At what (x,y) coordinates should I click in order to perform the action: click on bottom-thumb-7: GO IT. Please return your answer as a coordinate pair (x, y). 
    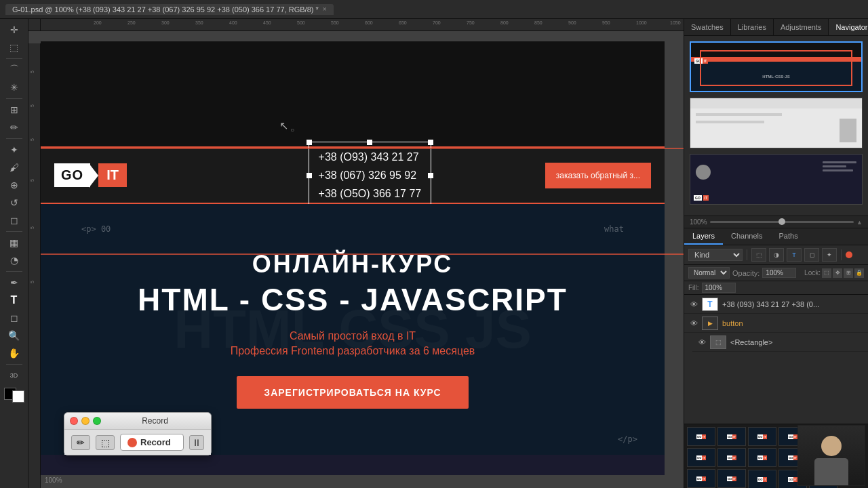
    Looking at the image, I should click on (732, 458).